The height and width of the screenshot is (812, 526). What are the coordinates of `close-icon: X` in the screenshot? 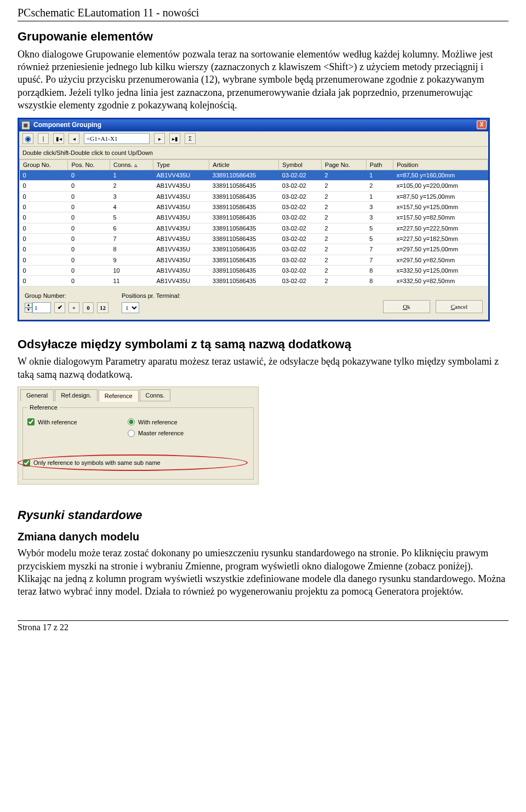 It's located at (482, 125).